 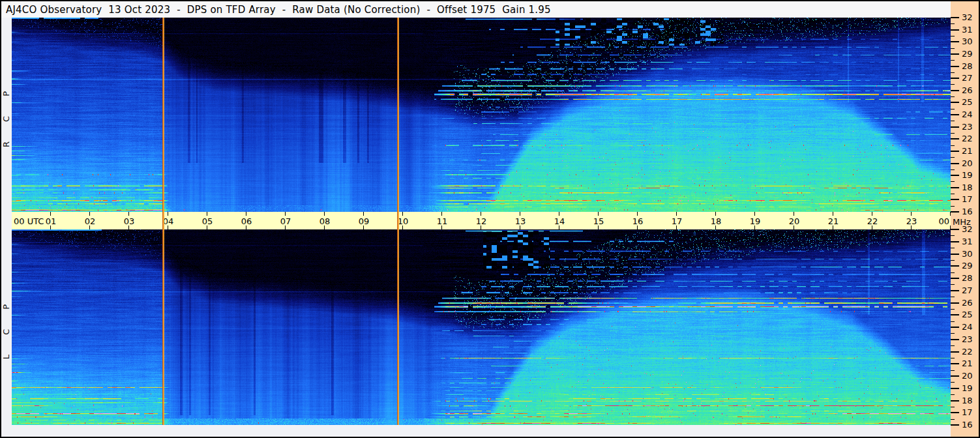 I want to click on hour-label: 08, so click(x=325, y=222).